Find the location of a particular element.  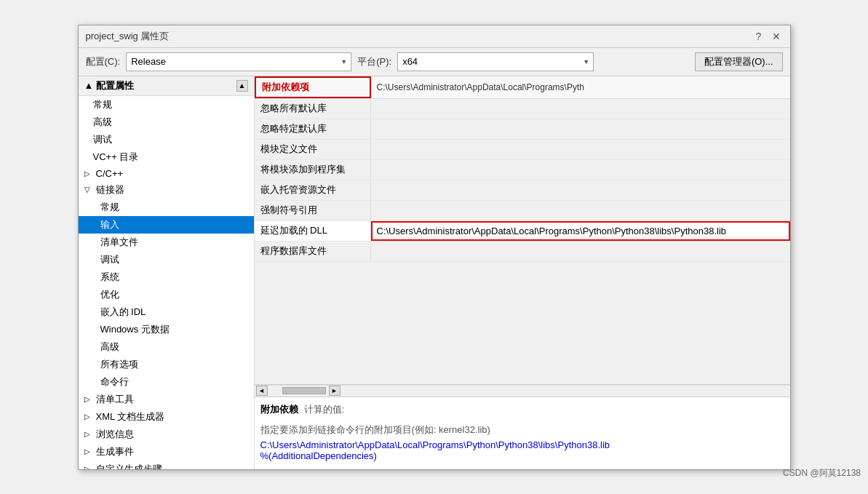

sidebar-item-label: 命令行 is located at coordinates (115, 382).